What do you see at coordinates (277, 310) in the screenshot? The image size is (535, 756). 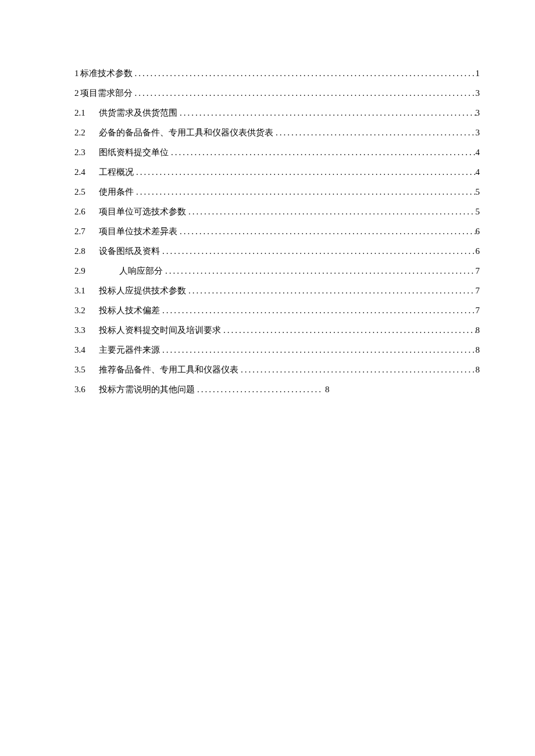 I see `toc-entry: 3.2 投标人技术偏差 7` at bounding box center [277, 310].